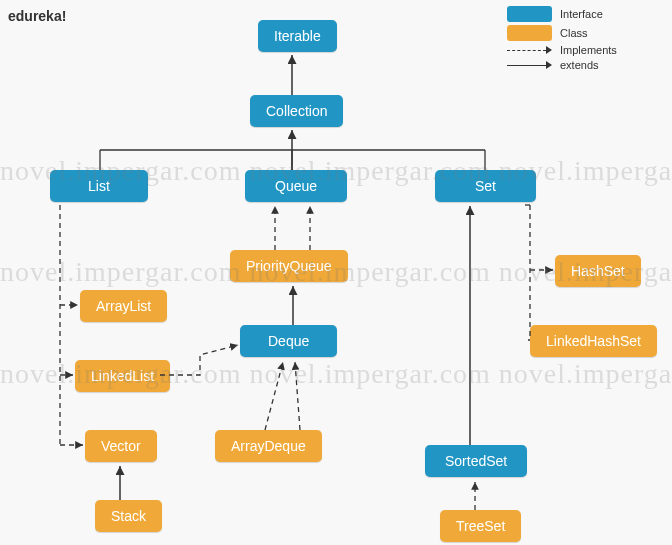 The width and height of the screenshot is (672, 545). Describe the element at coordinates (582, 65) in the screenshot. I see `legend-extends: extends` at that location.